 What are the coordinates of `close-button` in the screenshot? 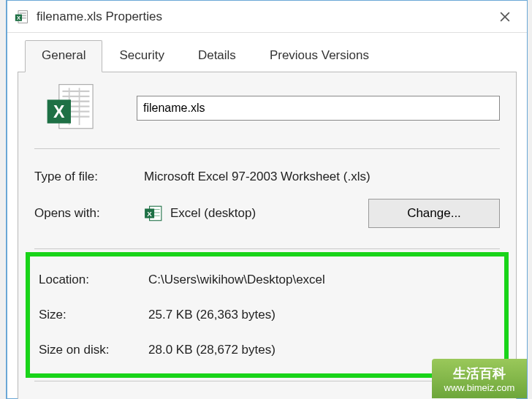 It's located at (505, 17).